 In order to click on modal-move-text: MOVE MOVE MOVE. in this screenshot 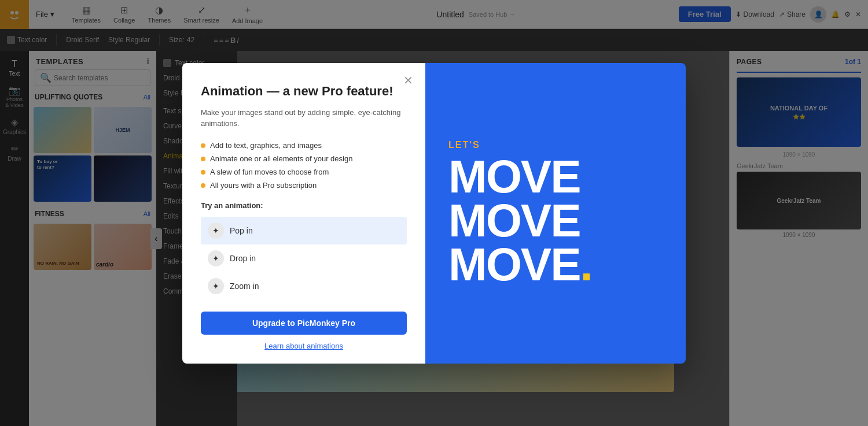, I will do `click(520, 221)`.